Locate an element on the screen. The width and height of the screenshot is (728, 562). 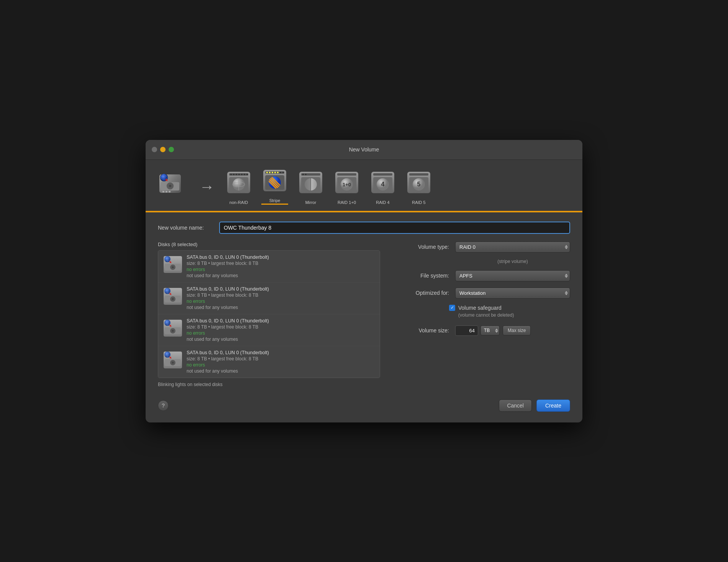
disk-item-name-2: SATA bus 0, ID 0, LUN 0 (Thunderbolt) is located at coordinates (281, 289).